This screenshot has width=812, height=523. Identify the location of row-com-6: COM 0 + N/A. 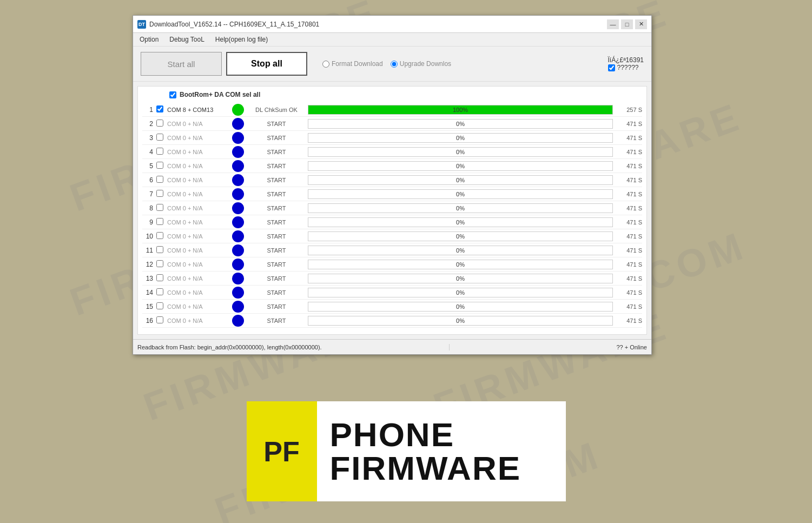
(200, 180).